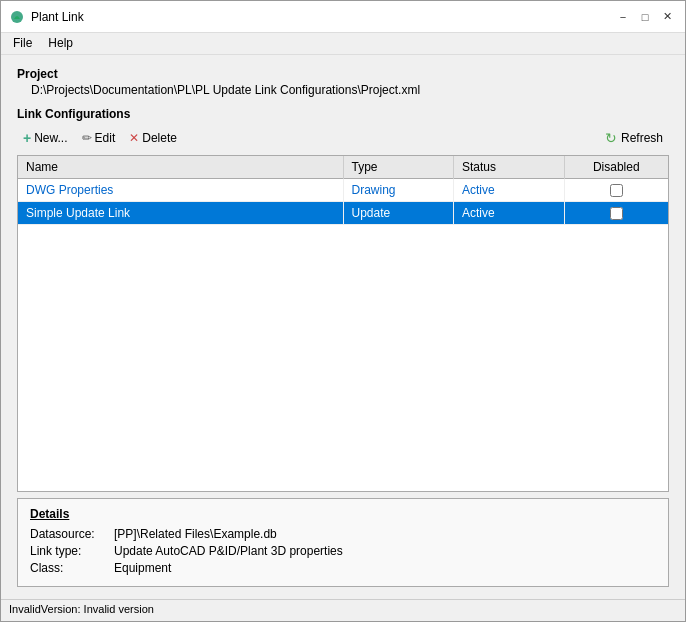 This screenshot has width=686, height=622. I want to click on menu-bar: File Help, so click(343, 44).